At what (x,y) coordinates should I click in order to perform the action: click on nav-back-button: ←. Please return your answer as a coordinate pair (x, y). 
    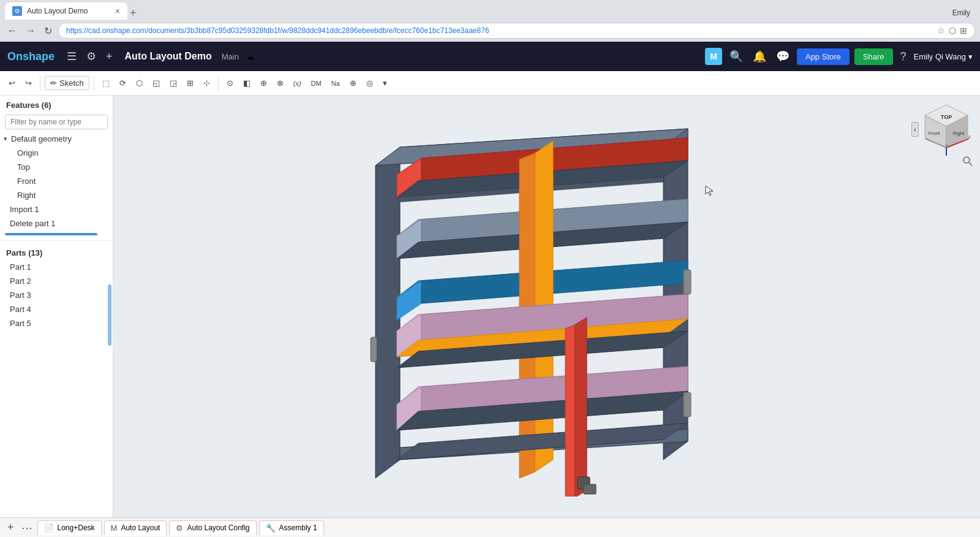
    Looking at the image, I should click on (12, 31).